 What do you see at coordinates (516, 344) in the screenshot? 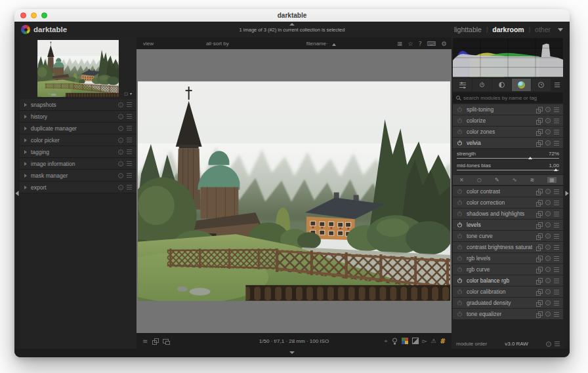
I see `pipeline-version: v3.0 RAW` at bounding box center [516, 344].